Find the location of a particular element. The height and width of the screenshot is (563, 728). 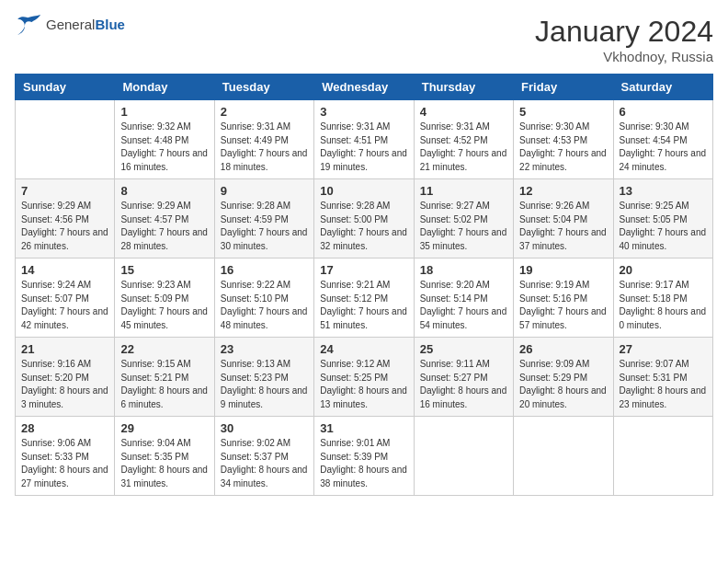

cell-content: Sunrise: 9:20 AM Sunset: 5:14 PM Dayligh… is located at coordinates (463, 305).